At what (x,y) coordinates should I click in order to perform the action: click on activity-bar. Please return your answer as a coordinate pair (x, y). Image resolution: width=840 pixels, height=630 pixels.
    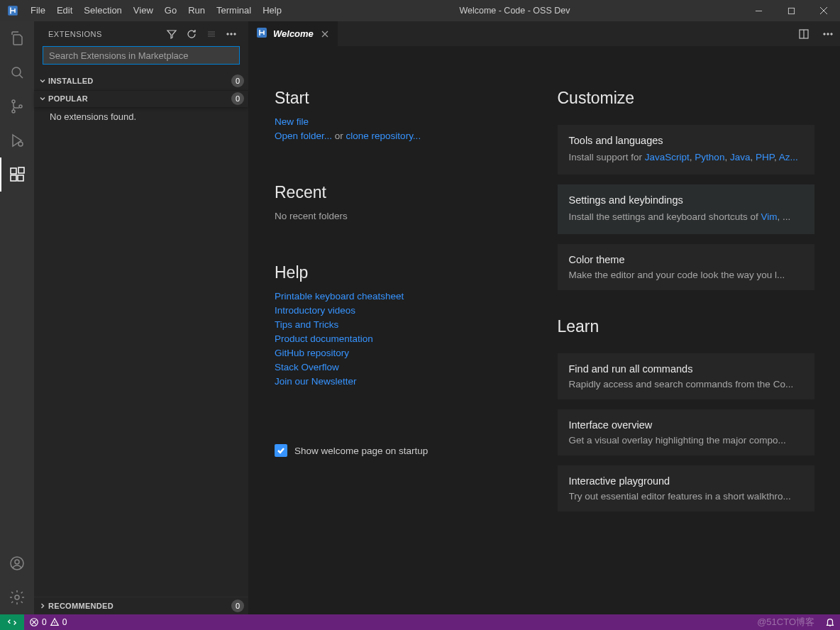
    Looking at the image, I should click on (17, 318).